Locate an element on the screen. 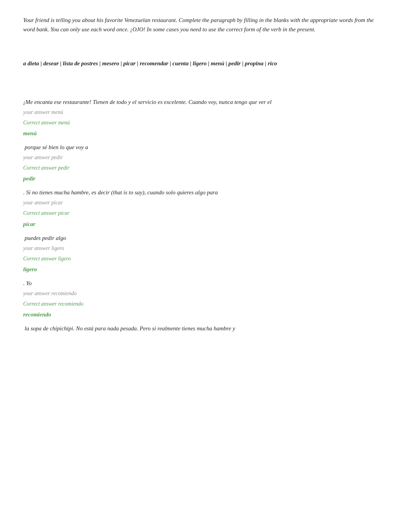 This screenshot has height=532, width=410. correct-word-1: pedir is located at coordinates (205, 178).